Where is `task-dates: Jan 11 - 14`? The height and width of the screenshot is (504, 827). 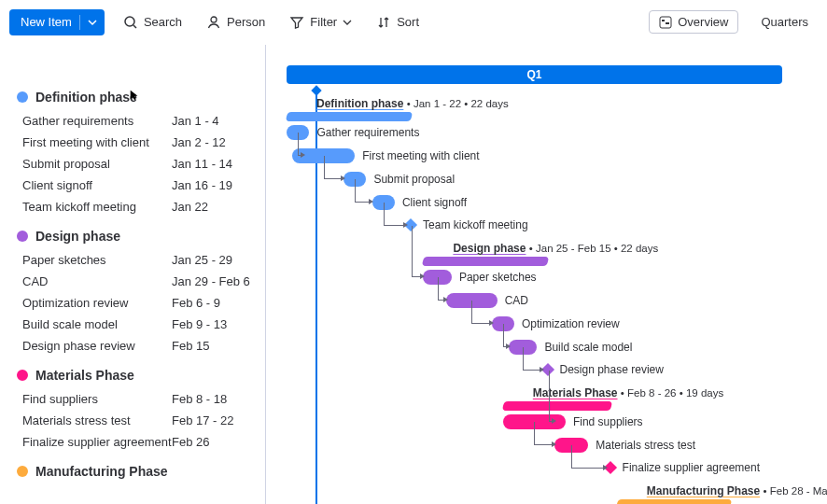 task-dates: Jan 11 - 14 is located at coordinates (214, 164).